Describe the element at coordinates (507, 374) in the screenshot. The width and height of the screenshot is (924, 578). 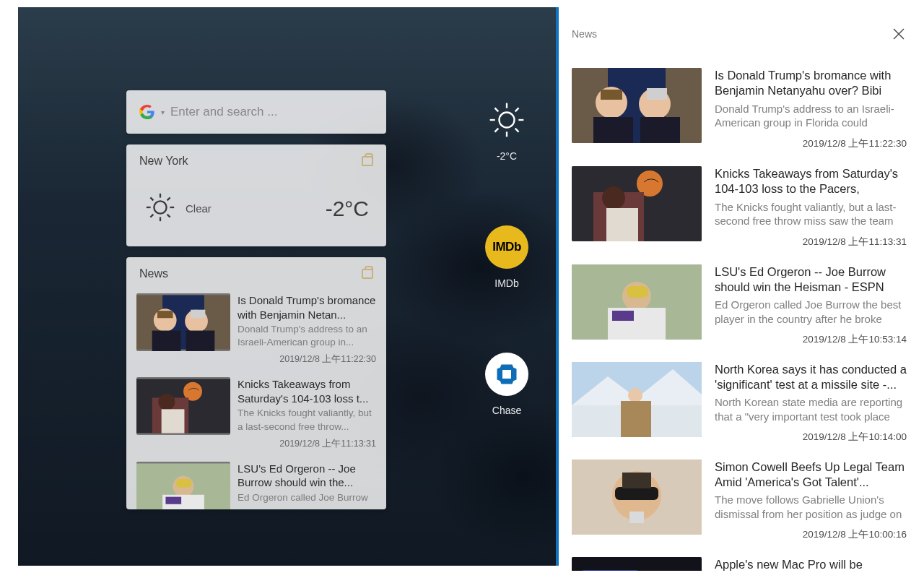
I see `chase-logo` at that location.